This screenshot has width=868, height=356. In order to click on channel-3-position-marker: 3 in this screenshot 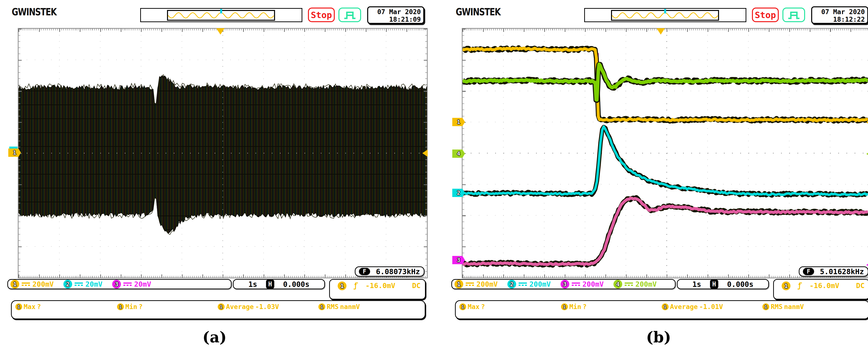, I will do `click(459, 260)`.